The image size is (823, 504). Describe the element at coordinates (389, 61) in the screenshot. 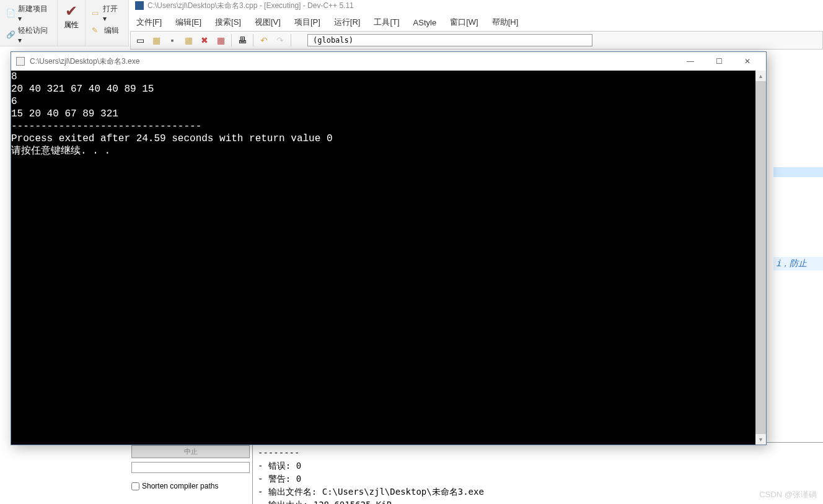

I see `console-titlebar: C:\Users\zjl\Desktop\未命名3.exe — ☐ ✕` at that location.